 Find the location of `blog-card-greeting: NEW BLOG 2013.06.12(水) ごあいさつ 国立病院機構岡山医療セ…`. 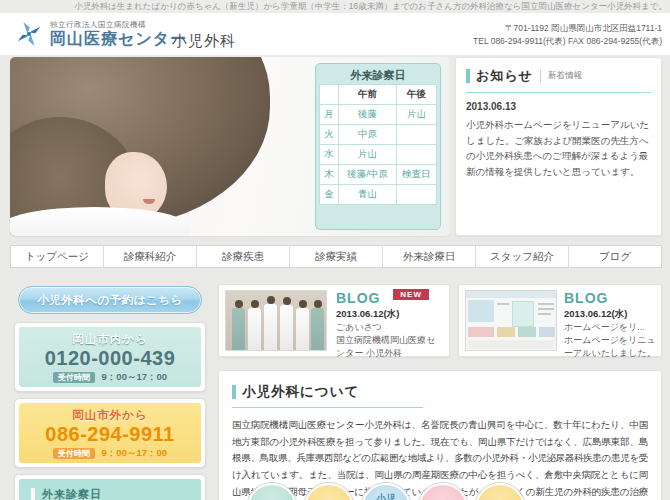

blog-card-greeting: NEW BLOG 2013.06.12(水) ごあいさつ 国立病院機構岡山医療セ… is located at coordinates (334, 320).